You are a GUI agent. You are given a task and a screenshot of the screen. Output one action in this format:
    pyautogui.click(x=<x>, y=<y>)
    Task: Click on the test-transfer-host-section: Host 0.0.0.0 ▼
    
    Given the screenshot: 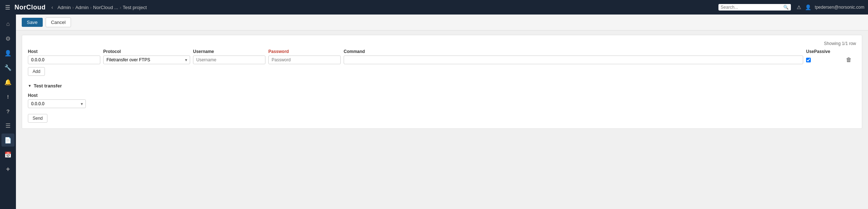 What is the action you would take?
    pyautogui.click(x=442, y=101)
    